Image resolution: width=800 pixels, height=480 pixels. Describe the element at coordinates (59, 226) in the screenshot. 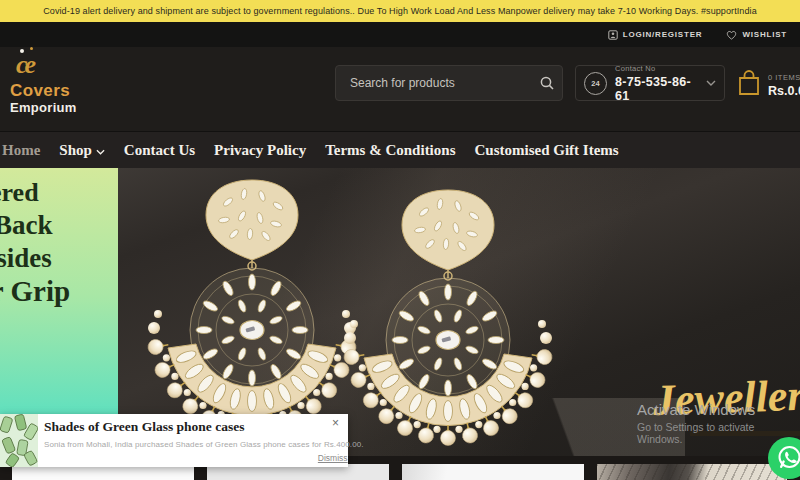

I see `slide-text-line: Back` at that location.